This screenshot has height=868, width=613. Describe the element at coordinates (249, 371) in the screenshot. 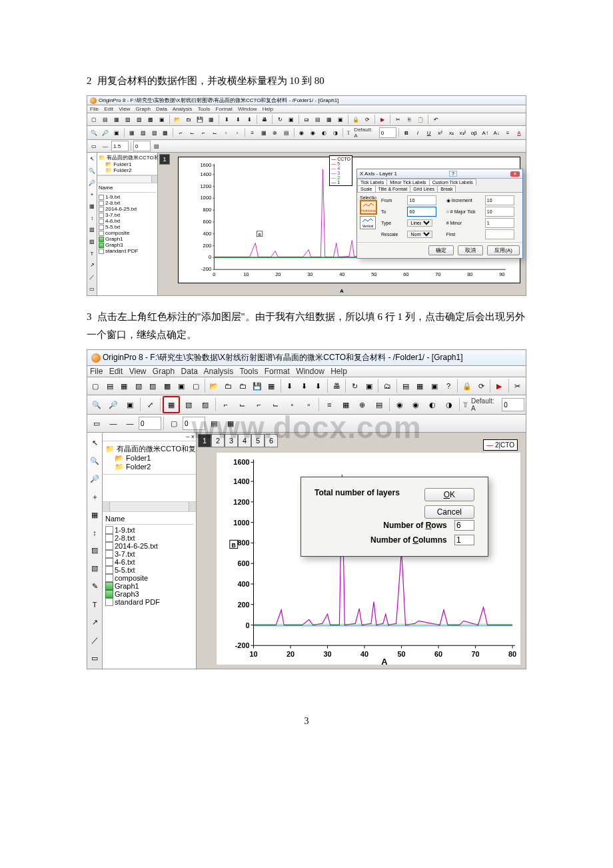

I see `menu-tools: Tools` at that location.